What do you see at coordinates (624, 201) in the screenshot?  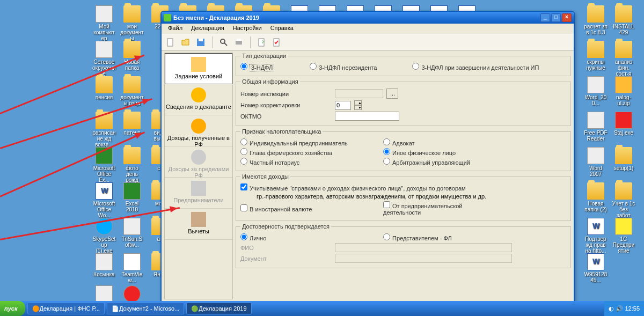 I see `desktop-icon: Учет в 1с без забот` at bounding box center [624, 201].